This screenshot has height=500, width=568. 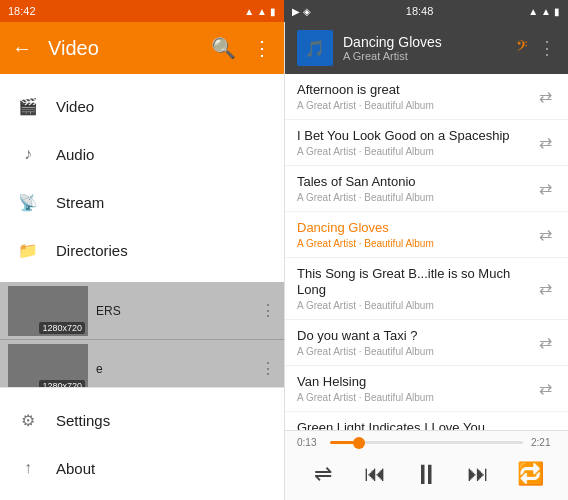 I want to click on song-sub-1: A Great Artist · Beautiful Album, so click(x=416, y=152).